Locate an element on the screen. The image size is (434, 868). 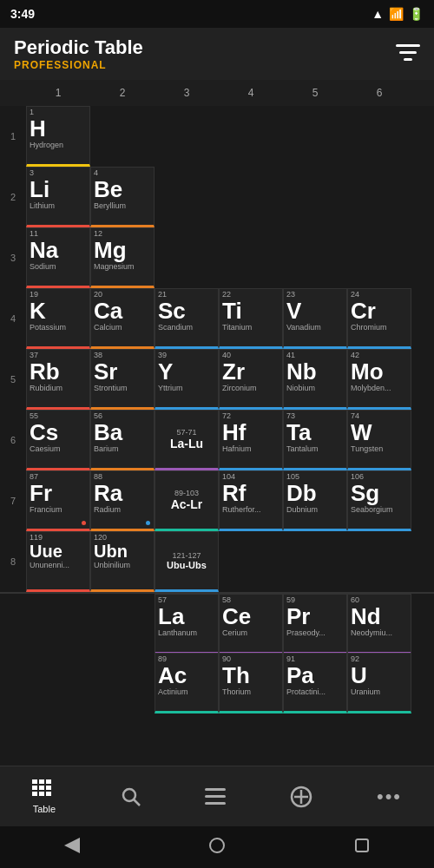
element-Db: 105 Db Dubnium is located at coordinates (315, 501).